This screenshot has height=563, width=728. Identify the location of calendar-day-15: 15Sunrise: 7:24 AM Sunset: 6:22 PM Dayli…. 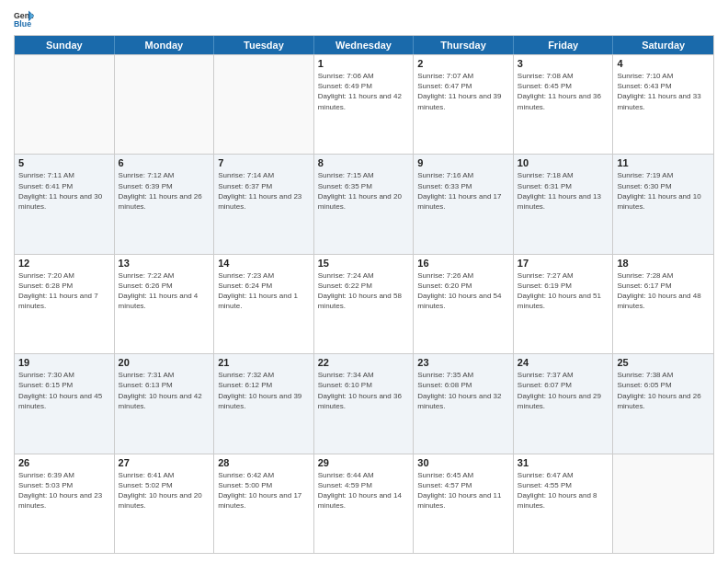
(364, 304).